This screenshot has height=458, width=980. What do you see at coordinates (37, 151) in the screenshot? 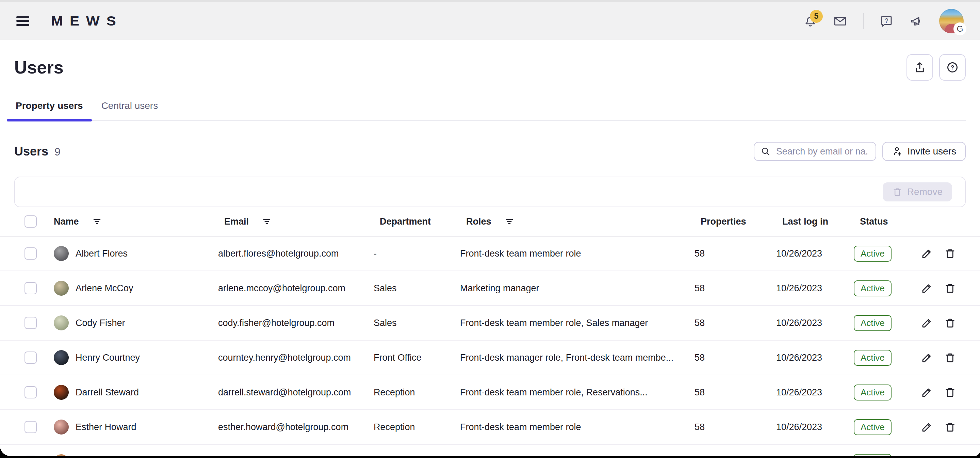
I see `users-section-title: Users 9` at bounding box center [37, 151].